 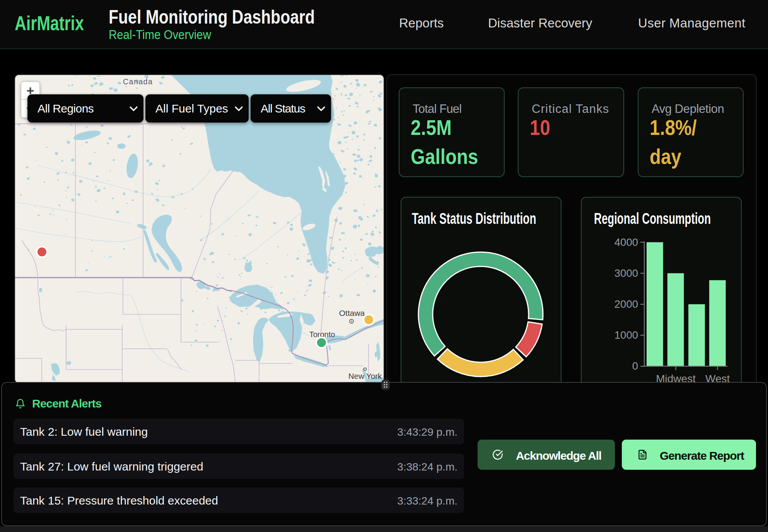 What do you see at coordinates (352, 313) in the screenshot?
I see `svg-text: Ottawa` at bounding box center [352, 313].